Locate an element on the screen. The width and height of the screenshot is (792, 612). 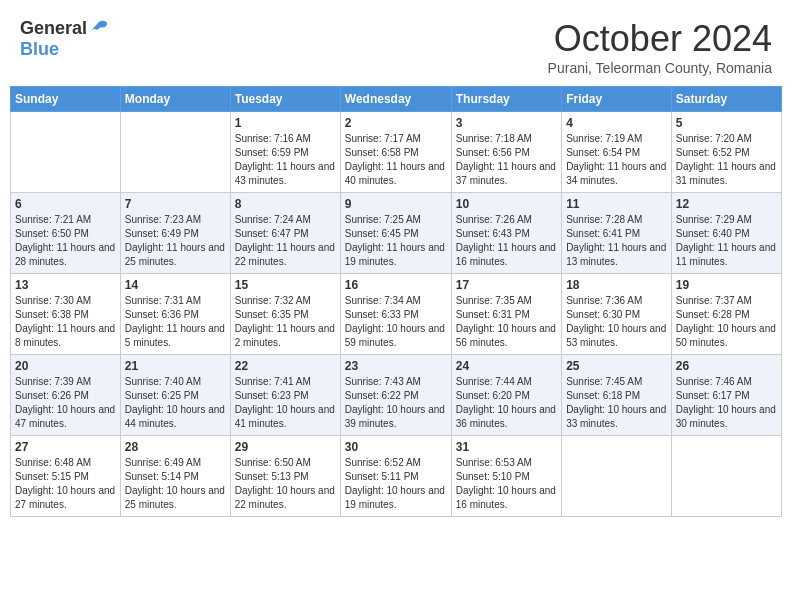
day-info: Sunrise: 7:20 AMSunset: 6:52 PMDaylight:… is located at coordinates (726, 160).